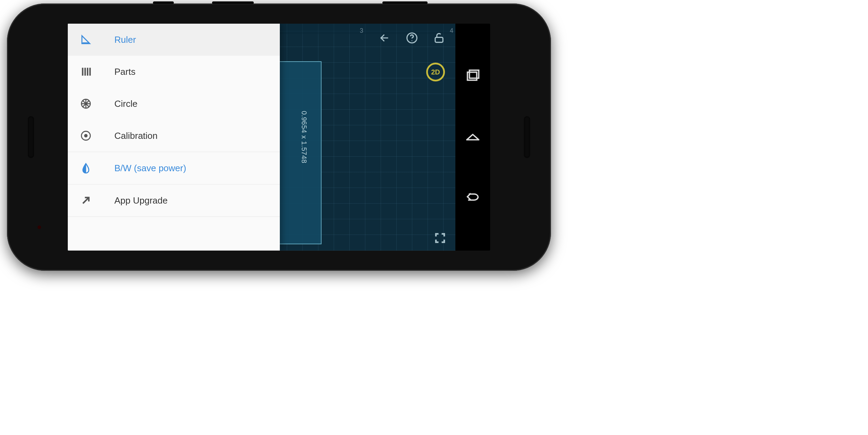 This screenshot has height=435, width=868. What do you see at coordinates (412, 38) in the screenshot?
I see `help-icon` at bounding box center [412, 38].